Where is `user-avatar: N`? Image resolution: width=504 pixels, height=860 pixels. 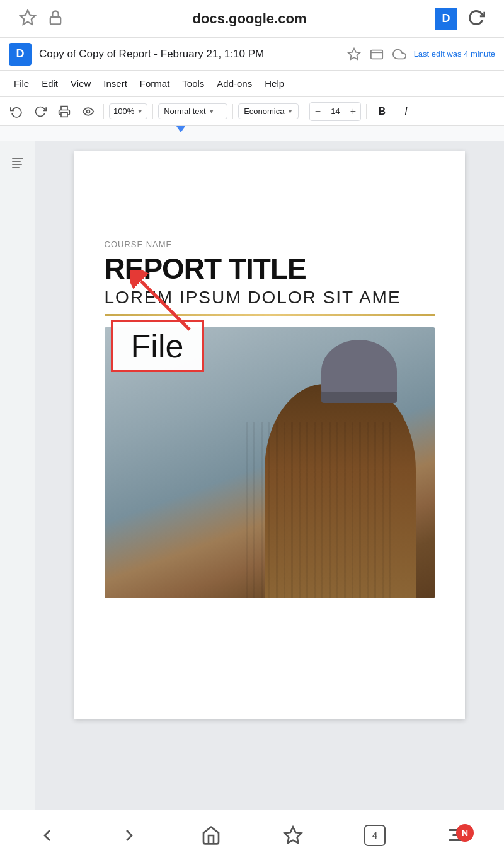
user-avatar: N is located at coordinates (465, 833).